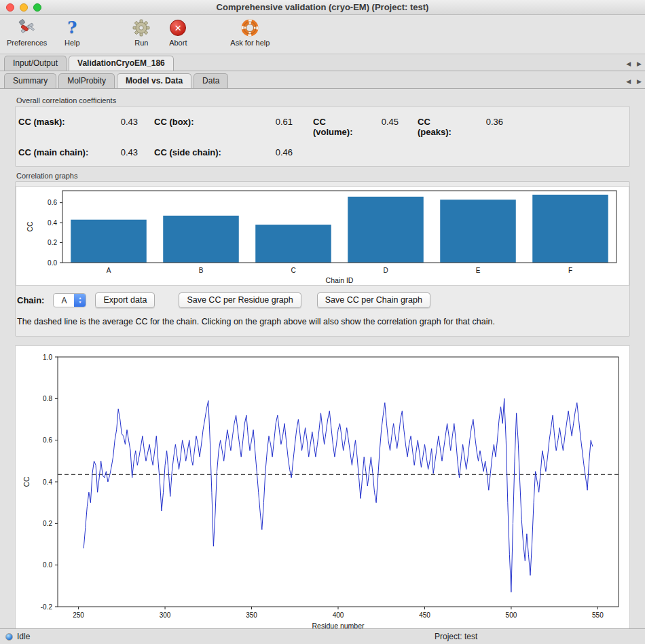 The height and width of the screenshot is (644, 645). I want to click on help-button: ? Help, so click(72, 33).